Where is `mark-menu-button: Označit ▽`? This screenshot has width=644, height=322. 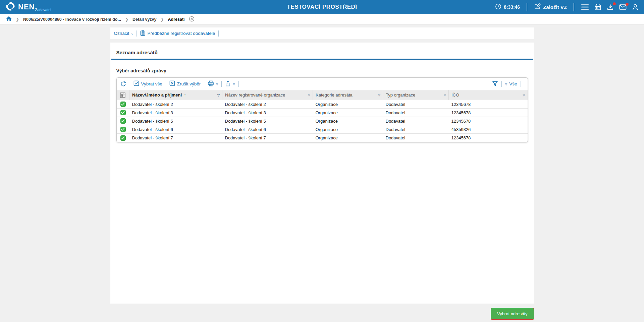 mark-menu-button: Označit ▽ is located at coordinates (124, 34).